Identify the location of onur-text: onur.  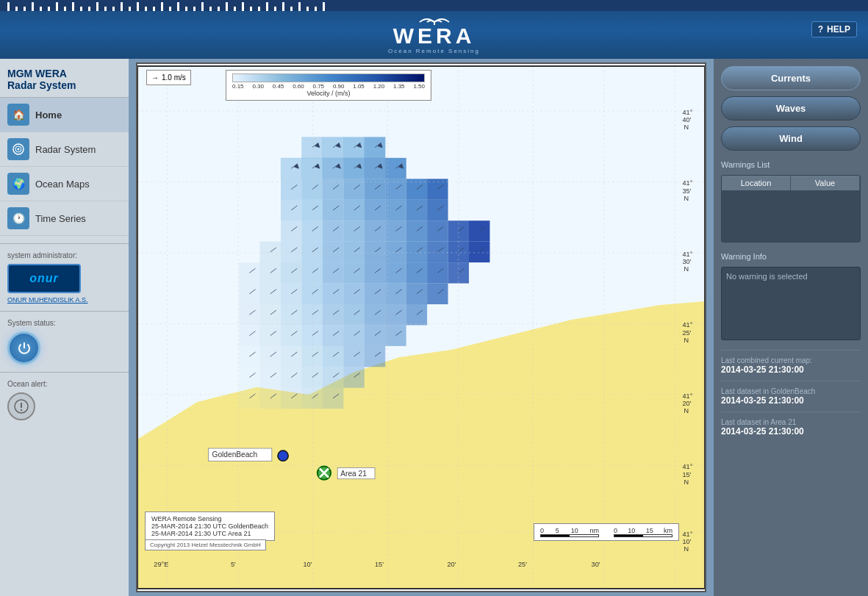
(44, 279).